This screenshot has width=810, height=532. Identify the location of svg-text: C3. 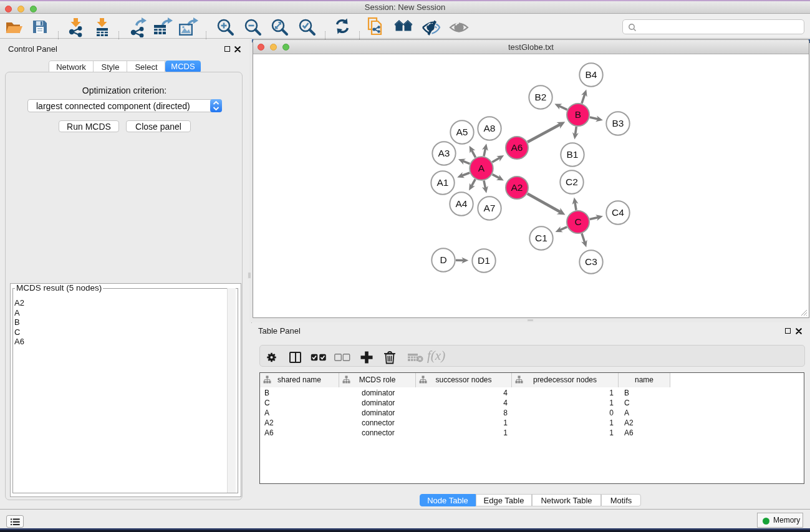
(591, 262).